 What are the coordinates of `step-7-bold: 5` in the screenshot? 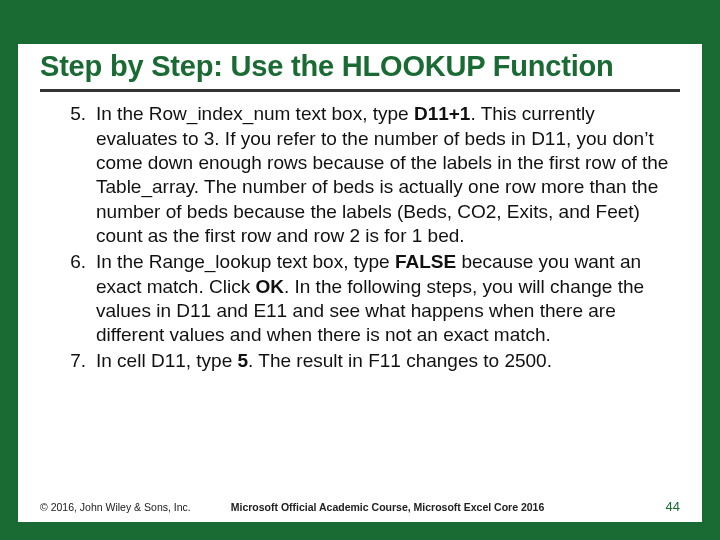 It's located at (244, 360).